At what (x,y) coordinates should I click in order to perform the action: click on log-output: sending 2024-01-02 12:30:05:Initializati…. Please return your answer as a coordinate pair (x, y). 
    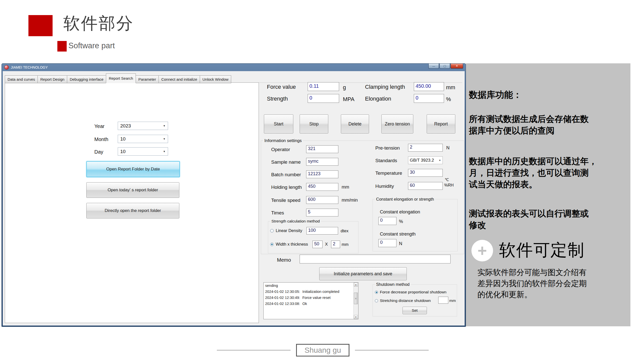
    Looking at the image, I should click on (311, 301).